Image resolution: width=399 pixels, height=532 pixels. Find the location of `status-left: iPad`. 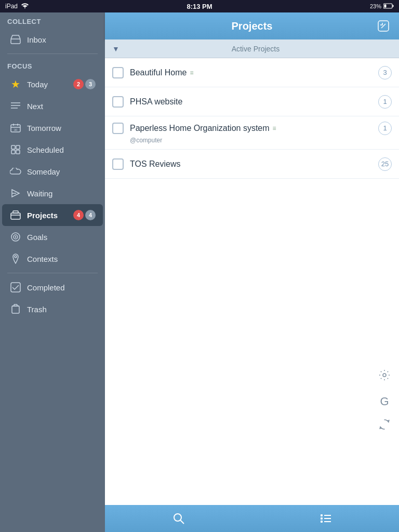

status-left: iPad is located at coordinates (17, 6).